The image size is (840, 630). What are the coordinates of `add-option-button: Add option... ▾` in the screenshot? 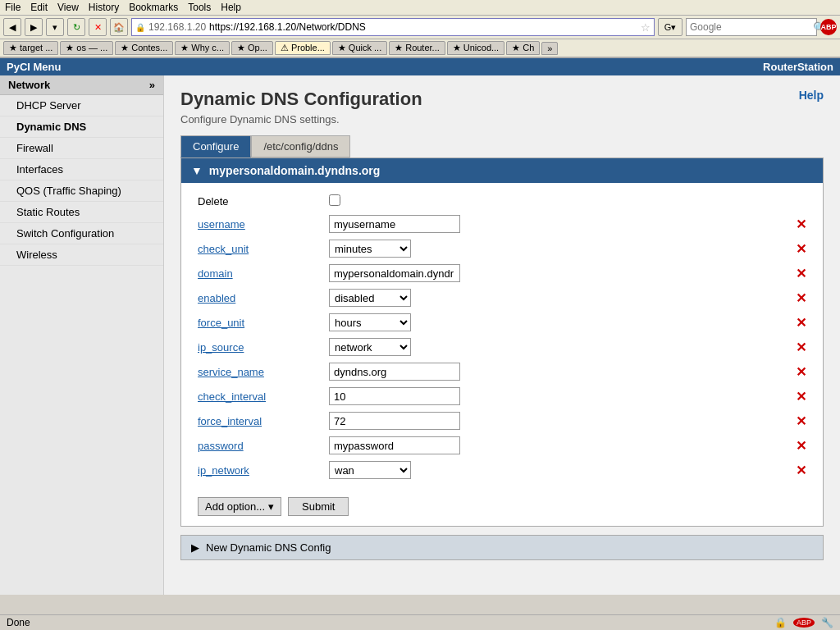 It's located at (240, 507).